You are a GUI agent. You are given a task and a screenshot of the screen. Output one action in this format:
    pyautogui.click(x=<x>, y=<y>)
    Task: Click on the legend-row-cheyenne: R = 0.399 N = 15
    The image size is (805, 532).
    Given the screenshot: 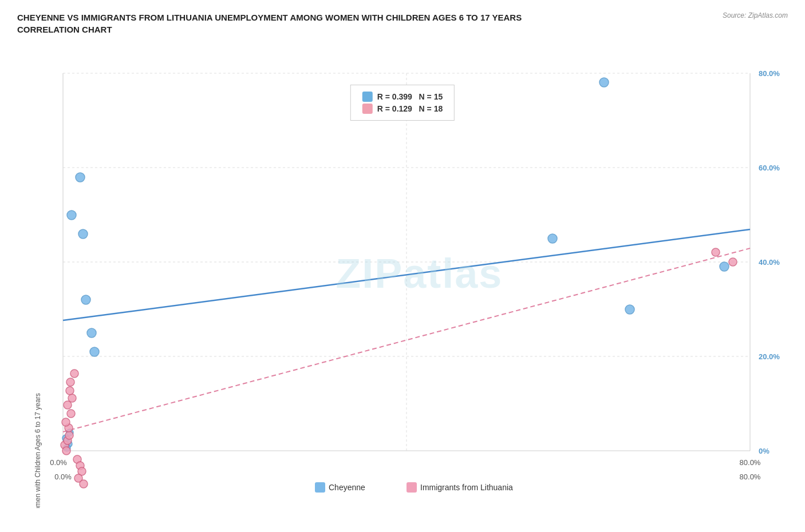 What is the action you would take?
    pyautogui.click(x=402, y=97)
    